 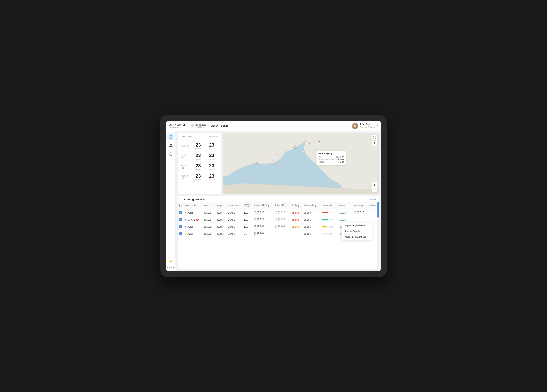 What do you see at coordinates (171, 267) in the screenshot?
I see `live-label: Live` at bounding box center [171, 267].